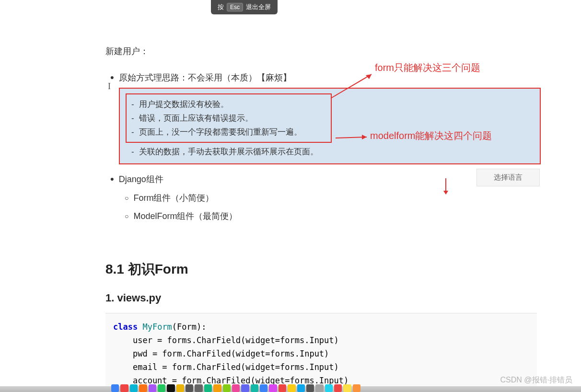 The image size is (581, 392). Describe the element at coordinates (321, 353) in the screenshot. I see `python-code-block: class MyForm(Form): user = forms.CharFie…` at that location.